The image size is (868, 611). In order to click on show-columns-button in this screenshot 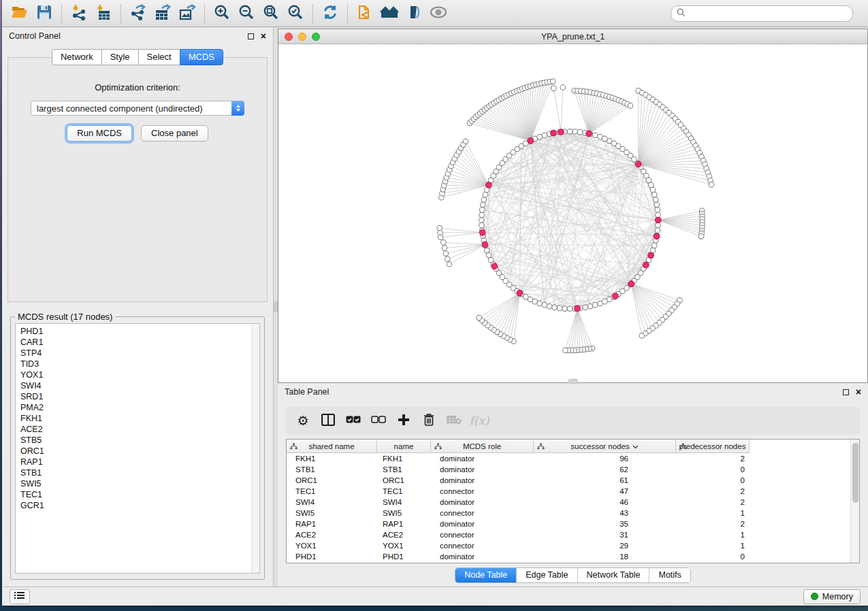, I will do `click(328, 420)`.